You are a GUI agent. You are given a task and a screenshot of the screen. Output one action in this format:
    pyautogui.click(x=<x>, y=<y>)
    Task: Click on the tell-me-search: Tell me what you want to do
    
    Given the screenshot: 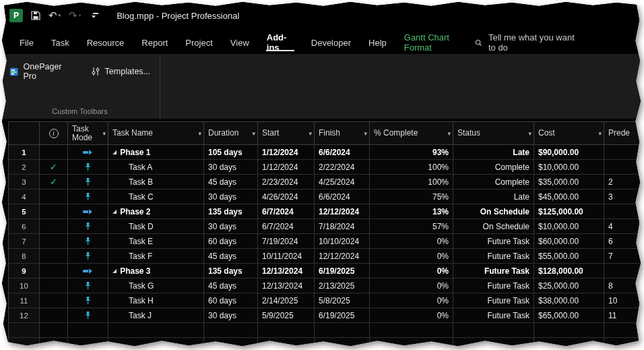 What is the action you would take?
    pyautogui.click(x=525, y=42)
    